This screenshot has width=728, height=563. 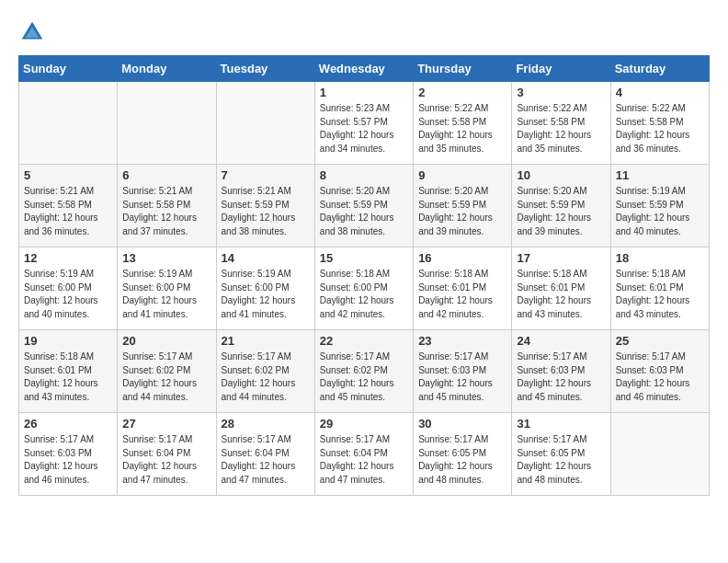 What do you see at coordinates (561, 423) in the screenshot?
I see `day-number: 31` at bounding box center [561, 423].